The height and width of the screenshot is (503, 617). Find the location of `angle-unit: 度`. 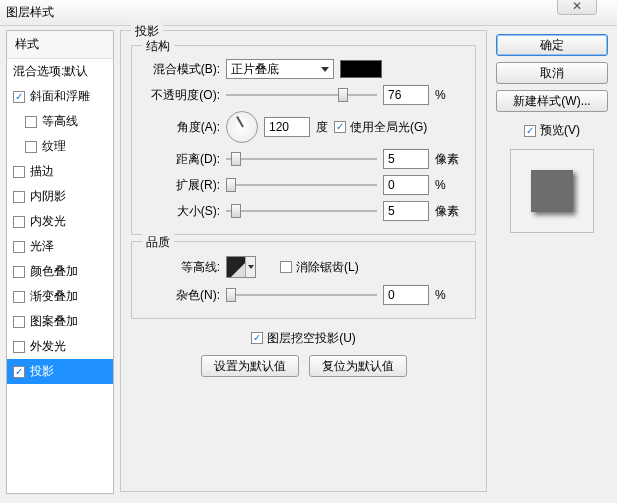

angle-unit: 度 is located at coordinates (322, 128).